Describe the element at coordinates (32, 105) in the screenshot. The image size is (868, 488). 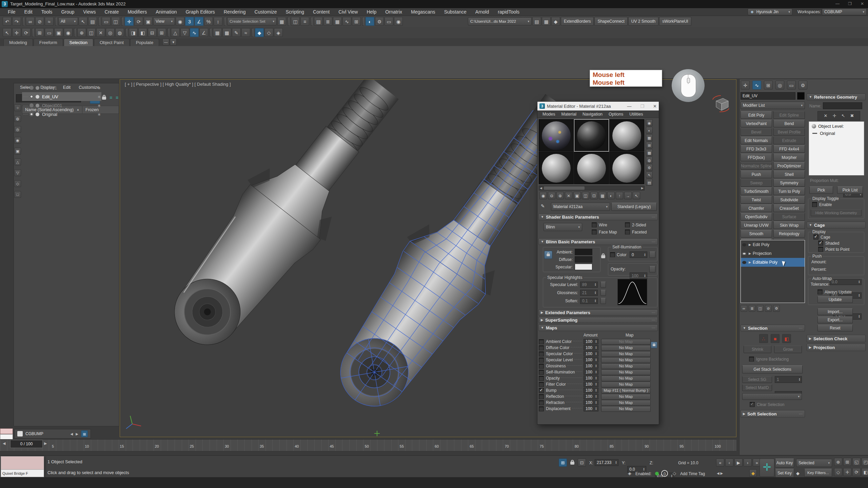
I see `visibility-eye-icon` at that location.